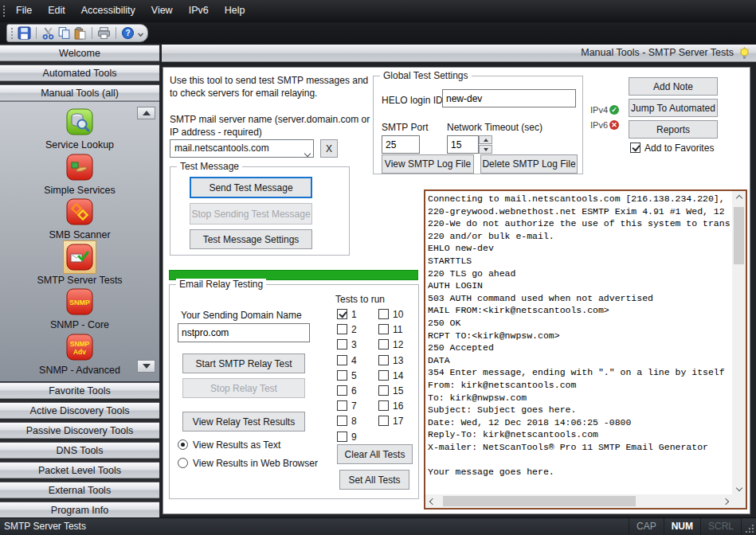 This screenshot has height=535, width=756. What do you see at coordinates (739, 487) in the screenshot?
I see `scroll-down-icon` at bounding box center [739, 487].